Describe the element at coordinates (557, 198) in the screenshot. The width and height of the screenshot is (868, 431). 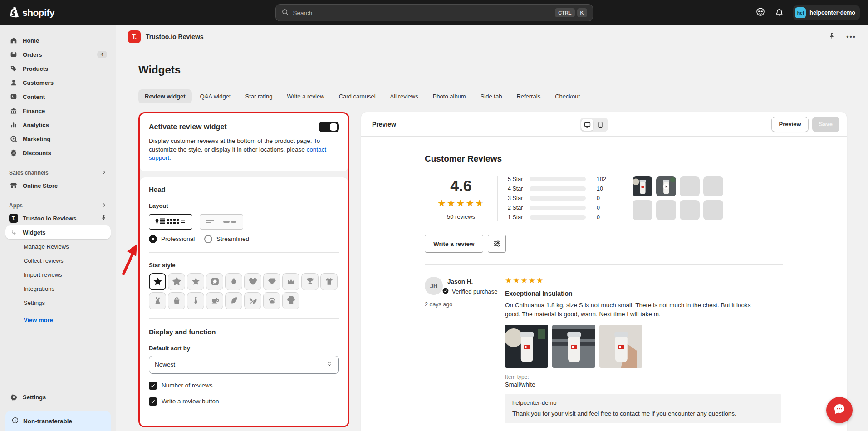
I see `rating-bar-3-star: 3 Star0` at that location.